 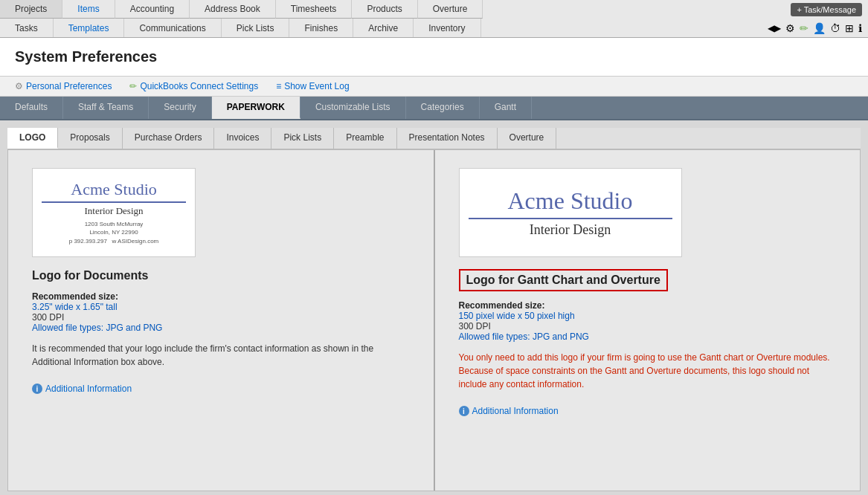 I want to click on tab-defaults: Defaults, so click(x=31, y=108).